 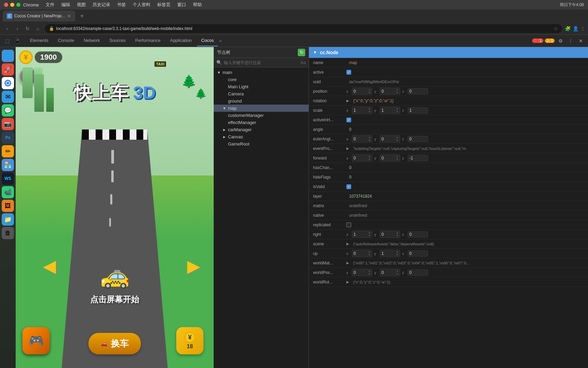 I want to click on mac-app-ps: Ps, so click(x=8, y=138).